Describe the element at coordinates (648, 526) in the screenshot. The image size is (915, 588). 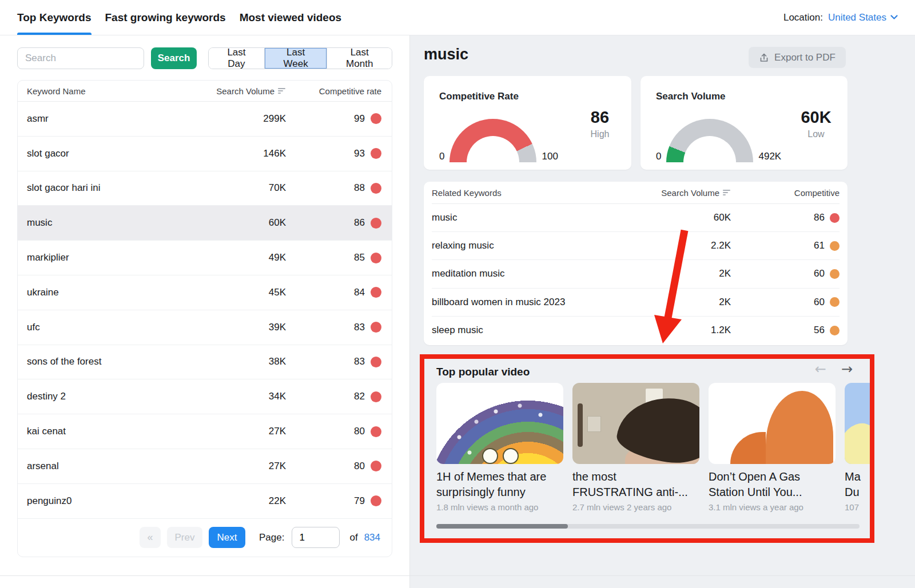
I see `carousel-scrollbar` at that location.